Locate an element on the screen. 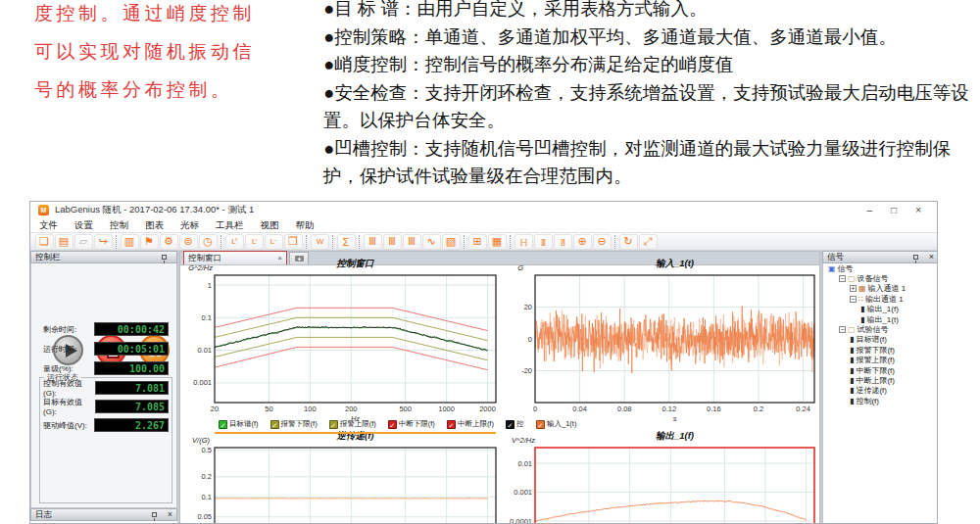 This screenshot has height=524, width=980. settings-gear-icon: ⚙ is located at coordinates (169, 242).